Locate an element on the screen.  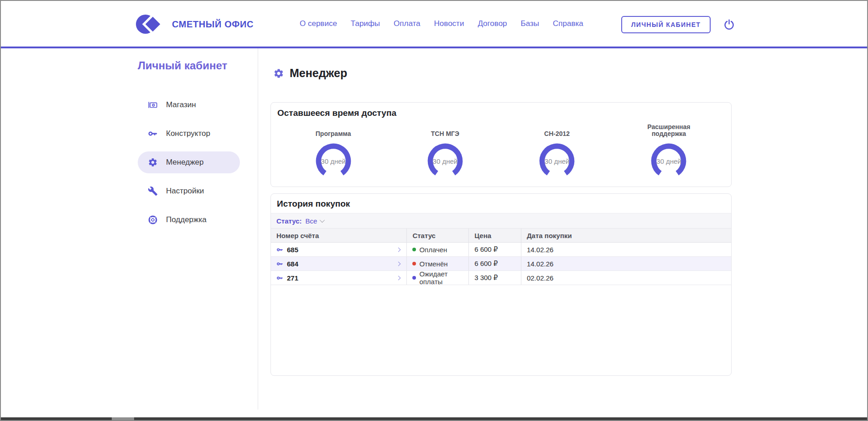
invoice-number: 685 is located at coordinates (293, 250).